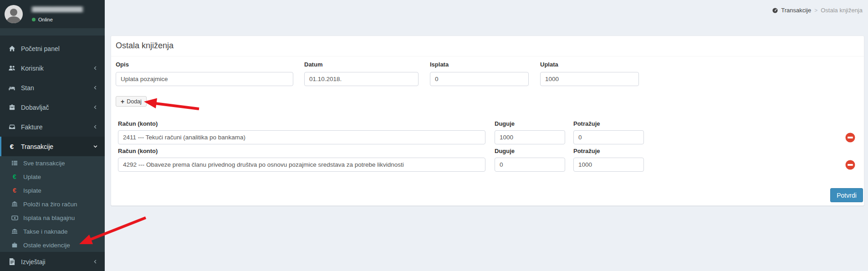 The height and width of the screenshot is (271, 868). What do you see at coordinates (52, 107) in the screenshot?
I see `sidebar-item-dobavljac: Dobavljač` at bounding box center [52, 107].